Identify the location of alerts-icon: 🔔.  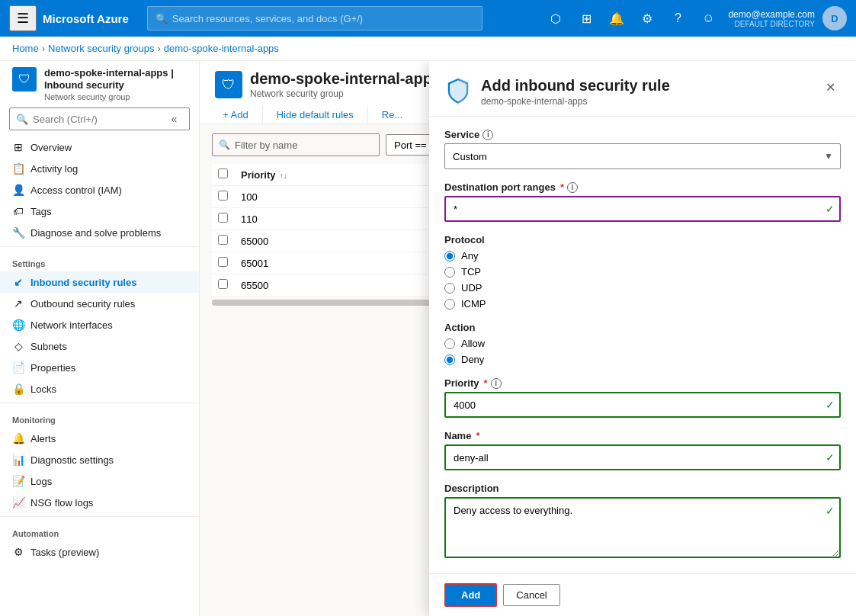
(18, 438).